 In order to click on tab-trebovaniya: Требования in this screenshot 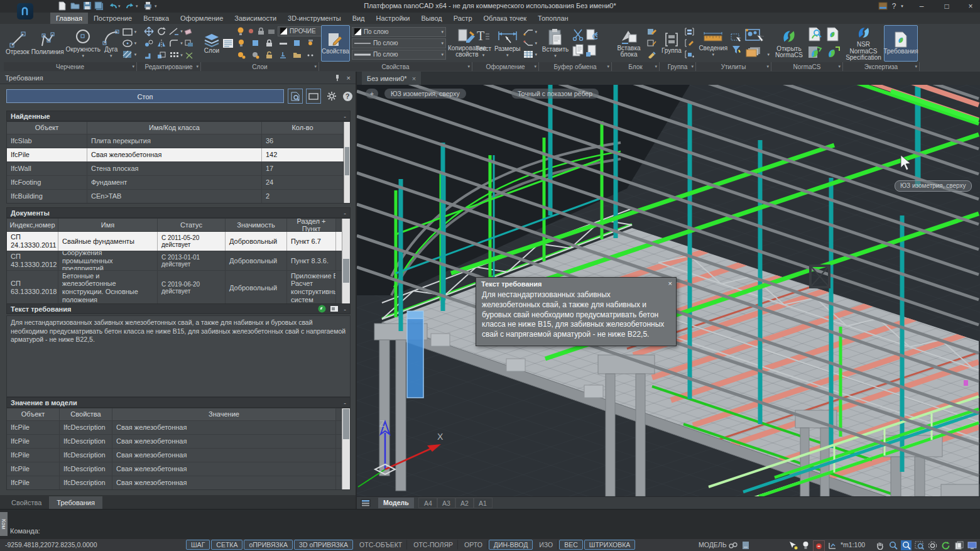, I will do `click(75, 503)`.